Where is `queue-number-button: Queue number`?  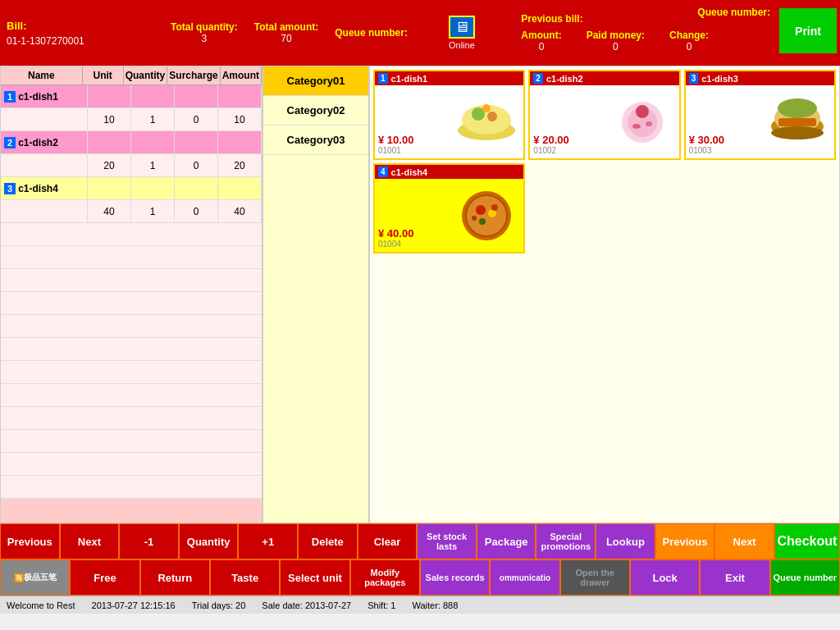 queue-number-button: Queue number is located at coordinates (806, 578).